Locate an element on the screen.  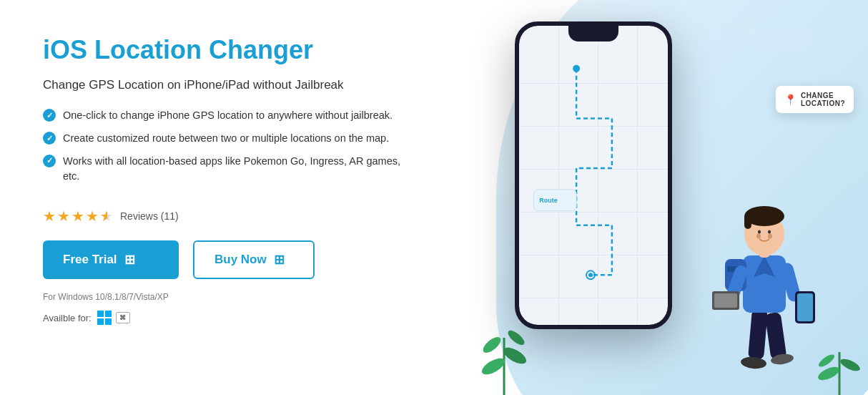
available-row: Availble for: ⌘ is located at coordinates (229, 318).